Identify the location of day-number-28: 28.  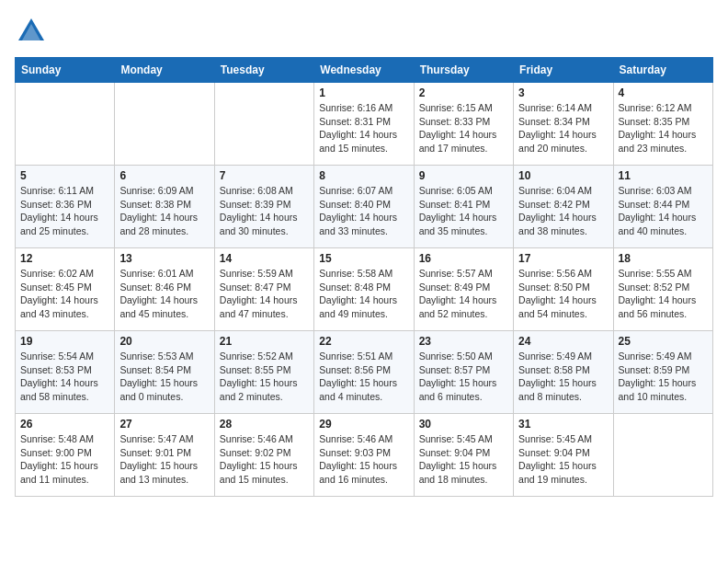
(265, 424).